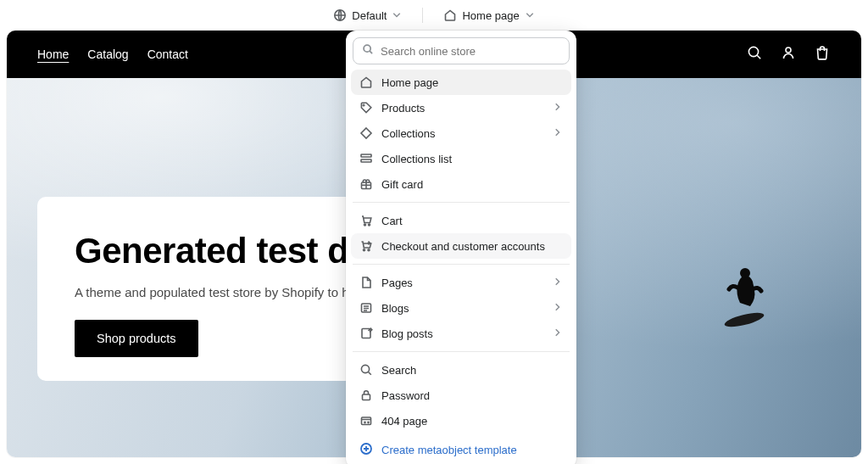 The height and width of the screenshot is (464, 868). I want to click on account-icon, so click(788, 54).